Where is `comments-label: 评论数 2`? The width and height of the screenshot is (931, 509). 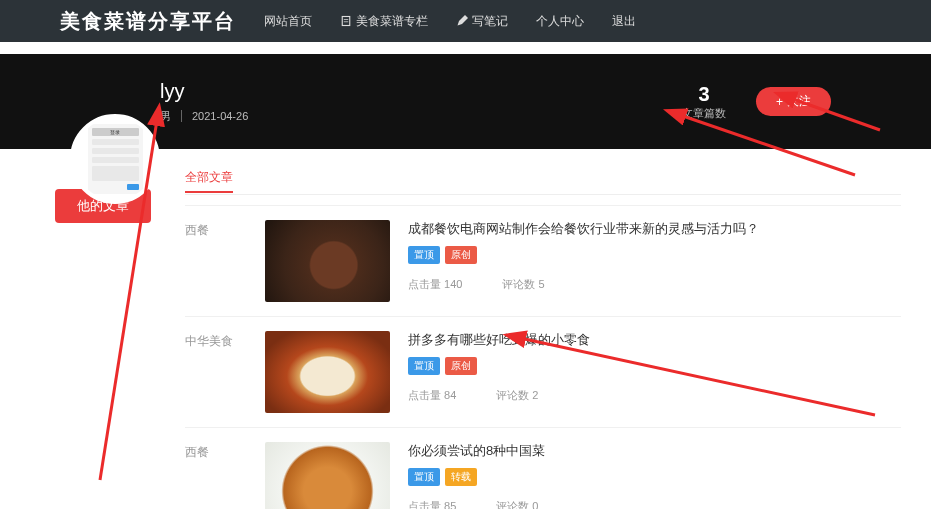
comments-label: 评论数 2 is located at coordinates (517, 396).